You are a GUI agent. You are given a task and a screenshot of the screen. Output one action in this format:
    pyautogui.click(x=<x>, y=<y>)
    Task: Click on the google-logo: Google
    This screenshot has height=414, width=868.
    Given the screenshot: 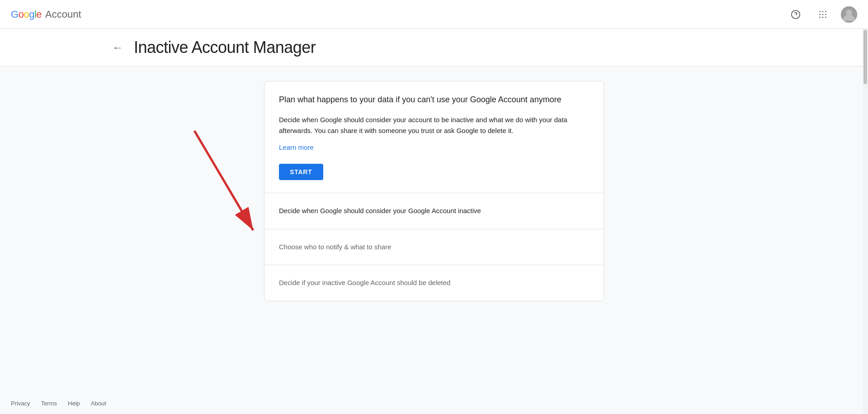 What is the action you would take?
    pyautogui.click(x=26, y=14)
    